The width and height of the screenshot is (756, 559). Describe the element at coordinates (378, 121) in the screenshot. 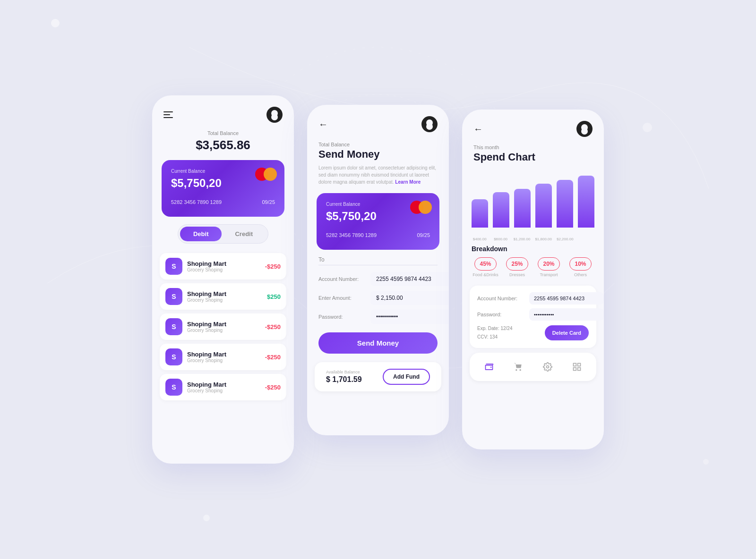

I see `phone2-header: ←` at that location.